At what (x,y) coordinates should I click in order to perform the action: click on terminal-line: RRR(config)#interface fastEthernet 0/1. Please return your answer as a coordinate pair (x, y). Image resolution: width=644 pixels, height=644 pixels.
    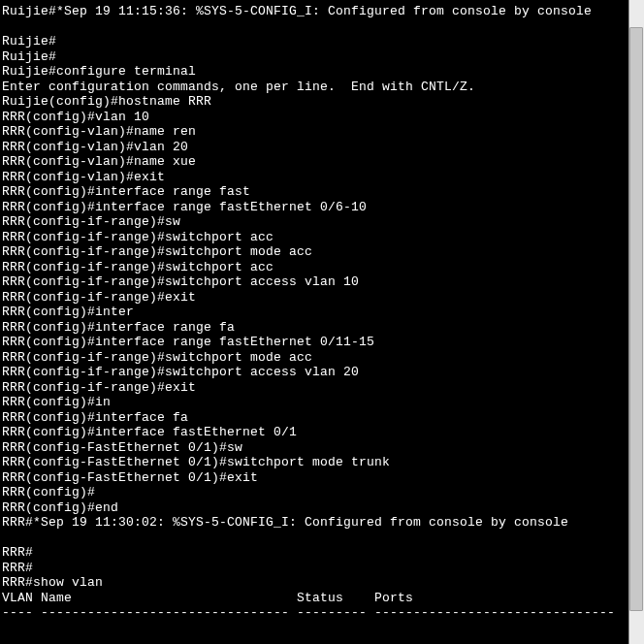
    Looking at the image, I should click on (315, 433).